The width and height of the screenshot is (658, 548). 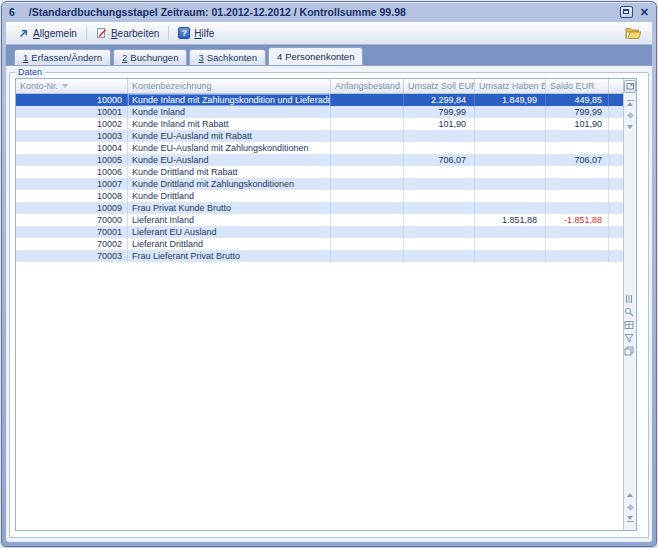 I want to click on filter-button, so click(x=630, y=338).